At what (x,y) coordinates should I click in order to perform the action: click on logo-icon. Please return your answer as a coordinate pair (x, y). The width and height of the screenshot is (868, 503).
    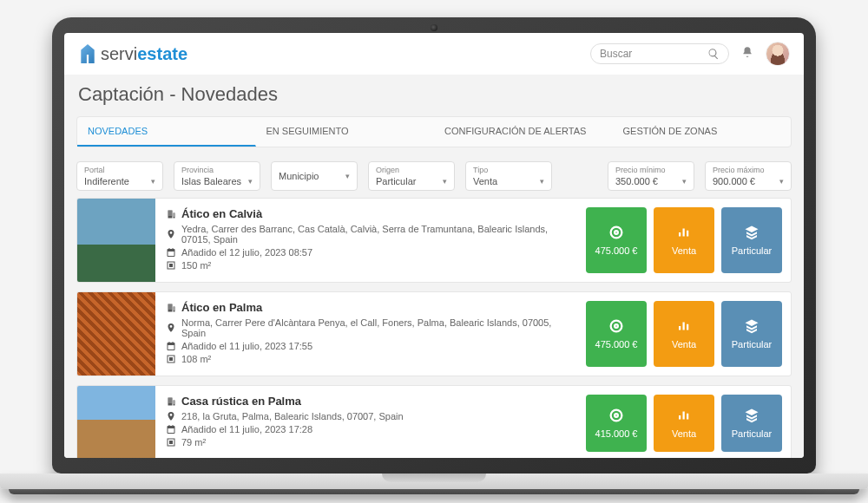
    Looking at the image, I should click on (88, 54).